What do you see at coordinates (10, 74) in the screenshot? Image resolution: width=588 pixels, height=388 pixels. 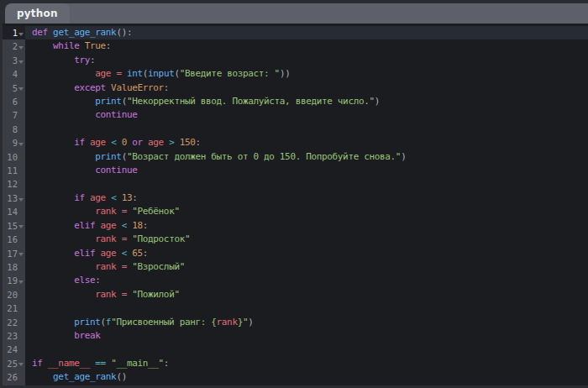 I see `line-number: 4` at bounding box center [10, 74].